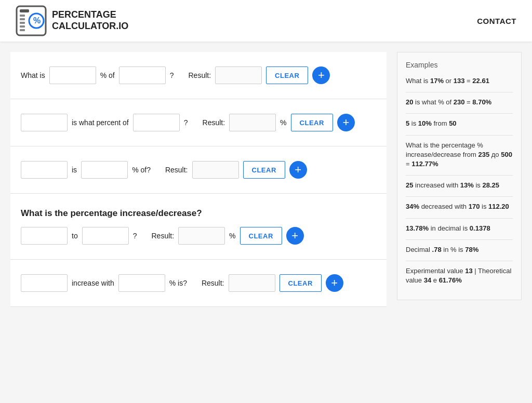 This screenshot has width=532, height=403. Describe the element at coordinates (198, 226) in the screenshot. I see `section-percent-increase: What is the percentage increase/decrease…` at that location.